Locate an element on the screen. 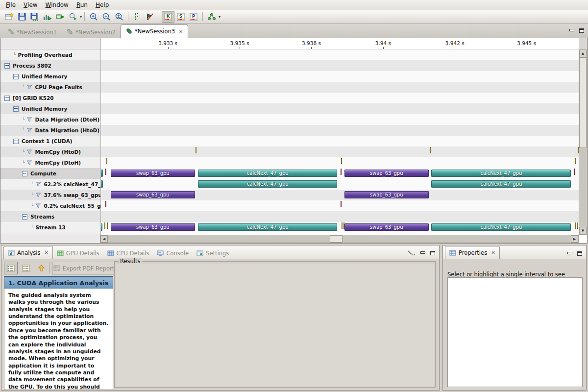 This screenshot has width=588, height=392. tree-row: [0] GRID K520 is located at coordinates (51, 98).